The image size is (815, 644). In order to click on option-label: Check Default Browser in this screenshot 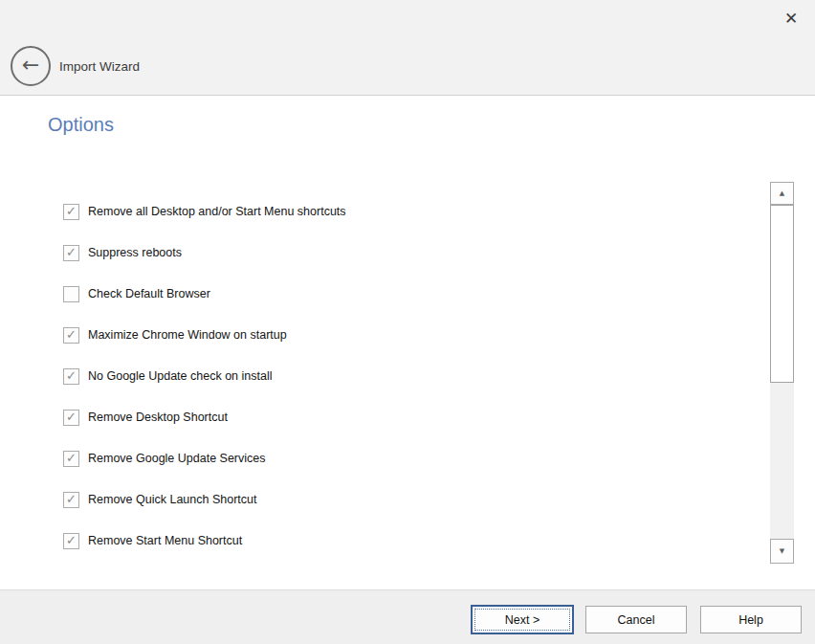, I will do `click(149, 294)`.